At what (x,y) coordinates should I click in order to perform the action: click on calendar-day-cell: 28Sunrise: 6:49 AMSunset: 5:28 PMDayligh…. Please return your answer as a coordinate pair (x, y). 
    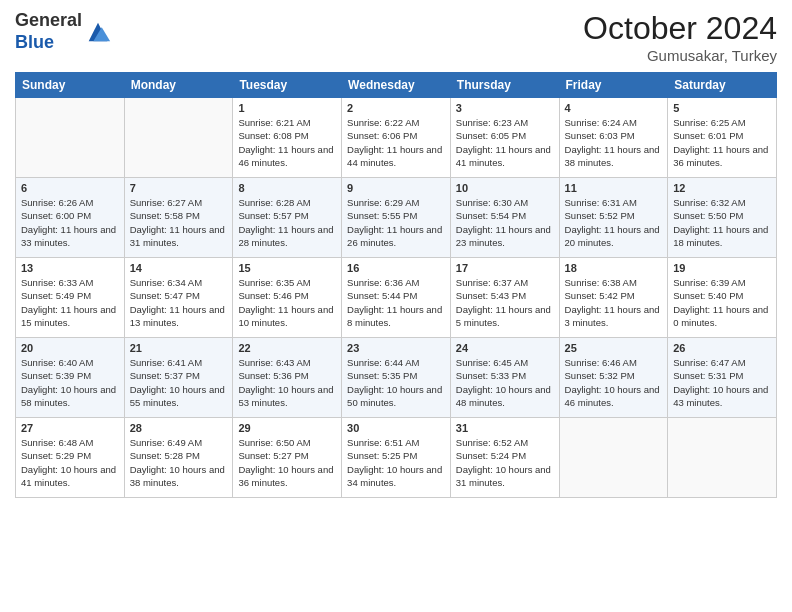
    Looking at the image, I should click on (178, 458).